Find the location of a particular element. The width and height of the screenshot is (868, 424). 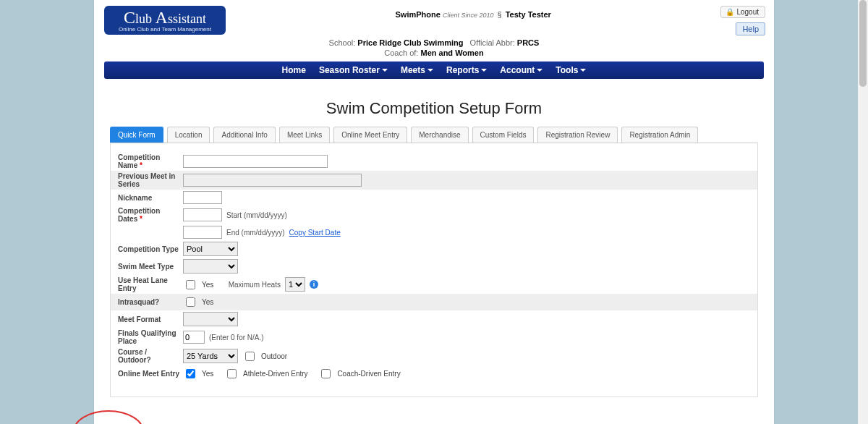

tab-custom-fields: Custom Fields is located at coordinates (503, 135).